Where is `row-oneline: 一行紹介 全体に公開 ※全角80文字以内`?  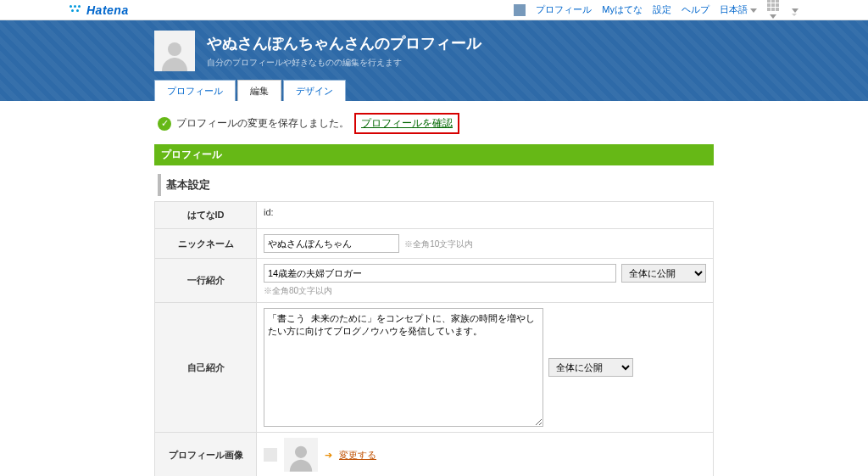 row-oneline: 一行紹介 全体に公開 ※全角80文字以内 is located at coordinates (434, 281).